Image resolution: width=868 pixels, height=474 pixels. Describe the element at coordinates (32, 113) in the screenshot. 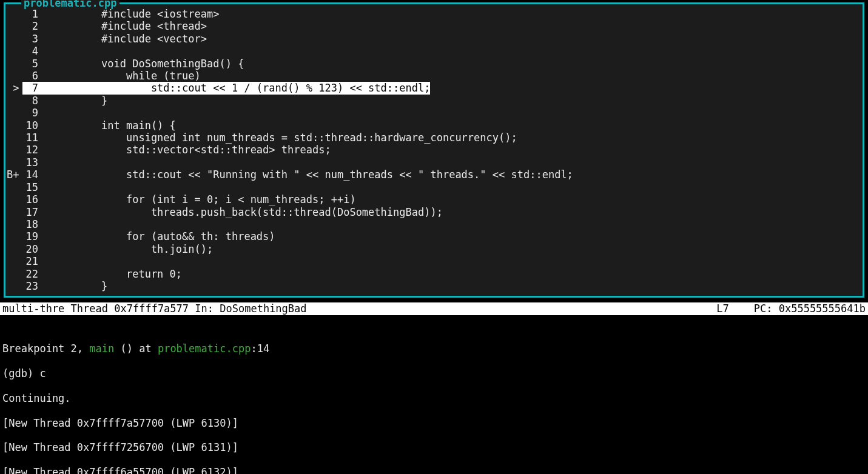

I see `line-number: 9` at that location.